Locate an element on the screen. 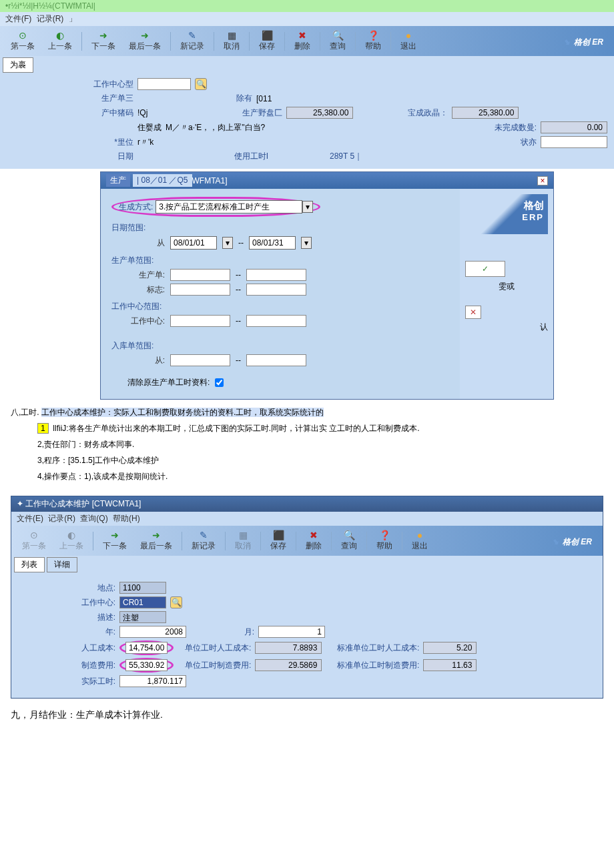 The image size is (614, 868). inp-order-from is located at coordinates (200, 275).